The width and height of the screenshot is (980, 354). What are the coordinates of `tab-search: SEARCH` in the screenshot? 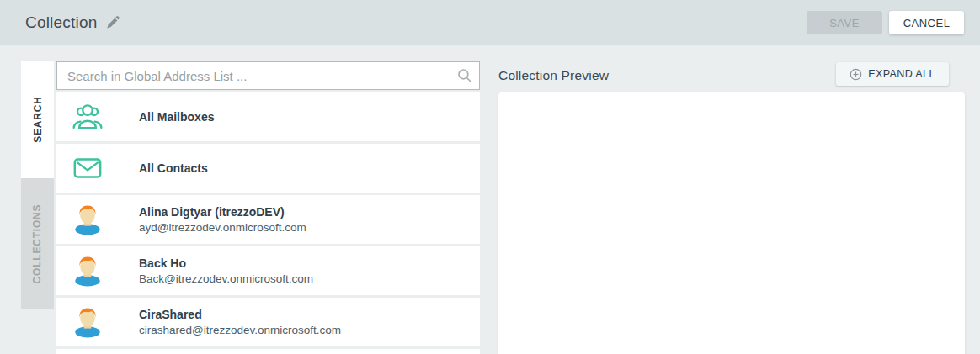 It's located at (37, 119).